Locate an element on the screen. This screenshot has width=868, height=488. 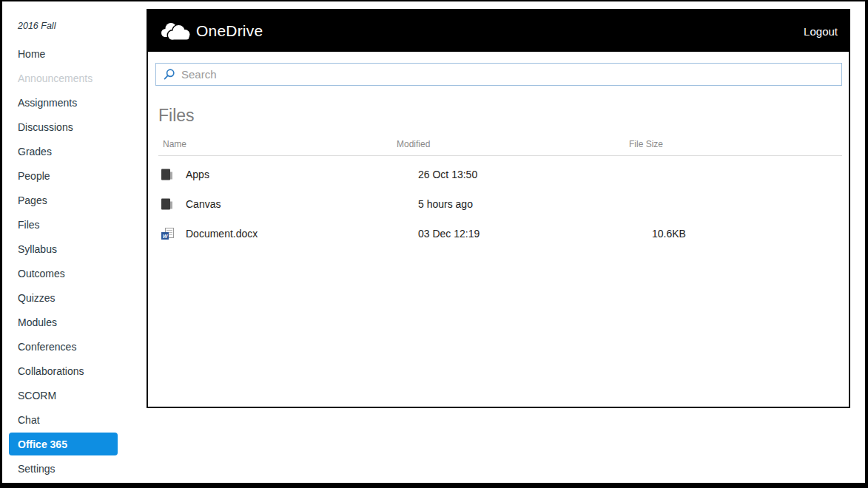
sidebar-item-modules: Modules is located at coordinates (64, 322).